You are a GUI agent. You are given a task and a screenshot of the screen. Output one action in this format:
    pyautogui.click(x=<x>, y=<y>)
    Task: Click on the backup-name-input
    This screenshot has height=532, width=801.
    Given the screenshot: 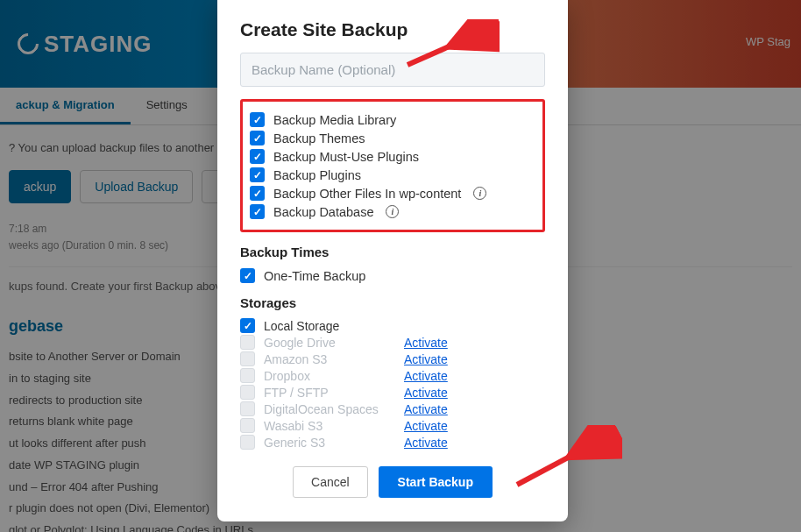 What is the action you would take?
    pyautogui.click(x=393, y=70)
    